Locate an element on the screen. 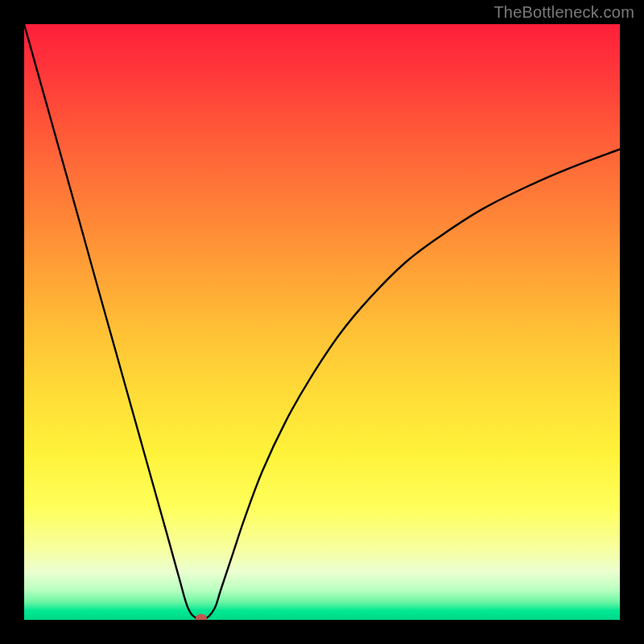 This screenshot has width=644, height=644. optimal-point-marker is located at coordinates (201, 617).